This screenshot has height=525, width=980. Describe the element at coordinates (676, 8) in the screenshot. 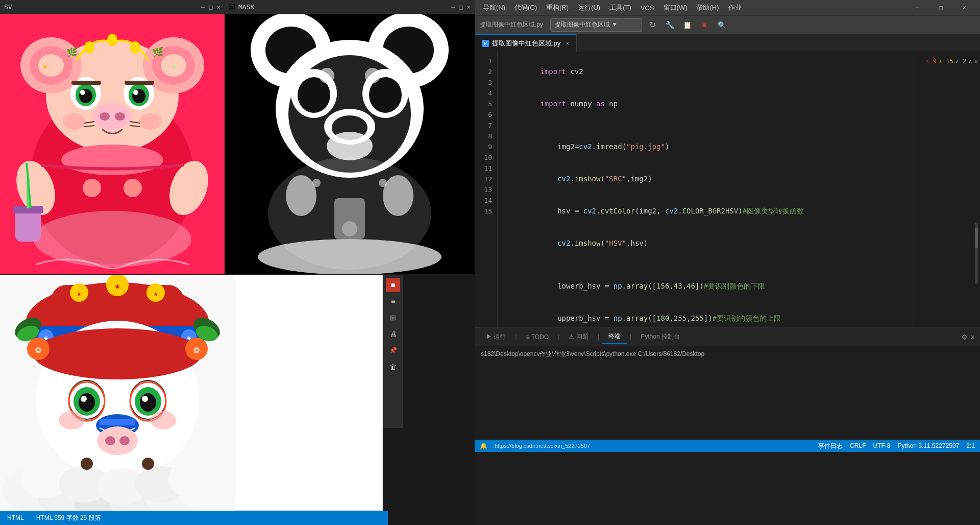

I see `menu-window: 窗口(W)` at that location.